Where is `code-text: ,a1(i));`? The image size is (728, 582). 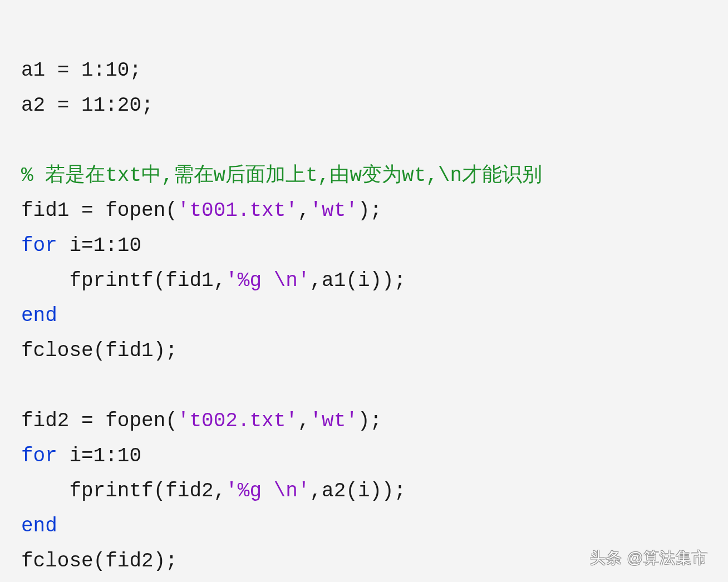 code-text: ,a1(i)); is located at coordinates (358, 280).